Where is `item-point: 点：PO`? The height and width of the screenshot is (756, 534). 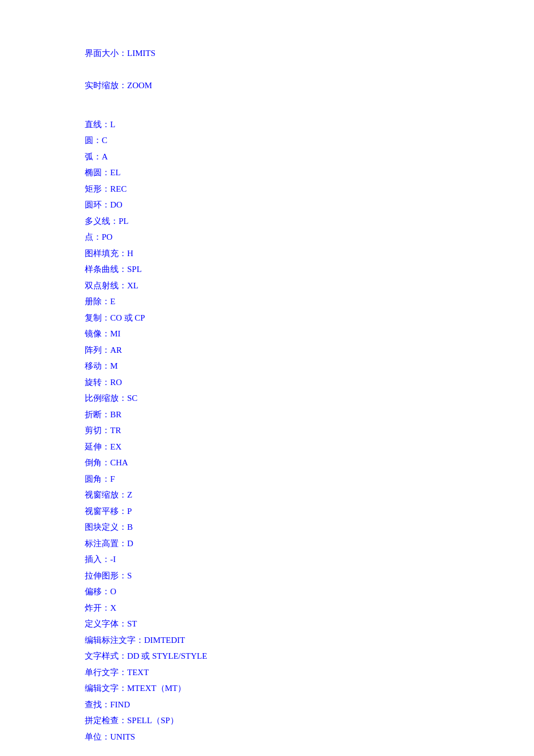 item-point: 点：PO is located at coordinates (267, 237).